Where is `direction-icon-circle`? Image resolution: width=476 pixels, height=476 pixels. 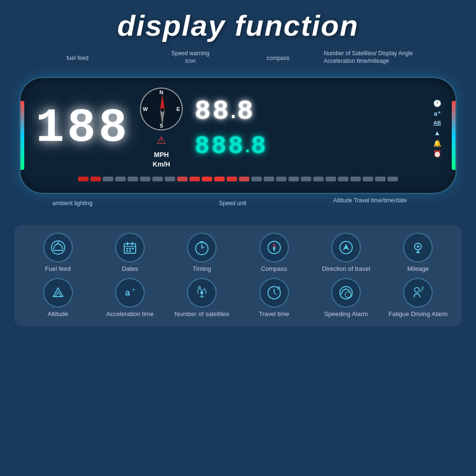 direction-icon-circle is located at coordinates (346, 248).